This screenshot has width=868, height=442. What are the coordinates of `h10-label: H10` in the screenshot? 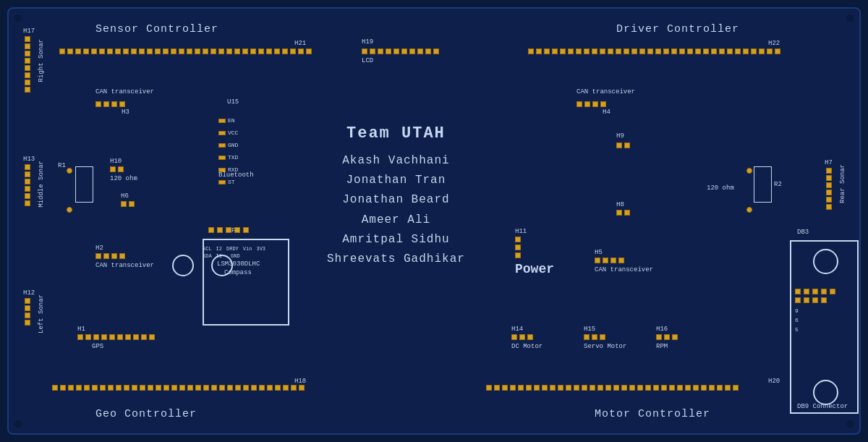 It's located at (116, 161).